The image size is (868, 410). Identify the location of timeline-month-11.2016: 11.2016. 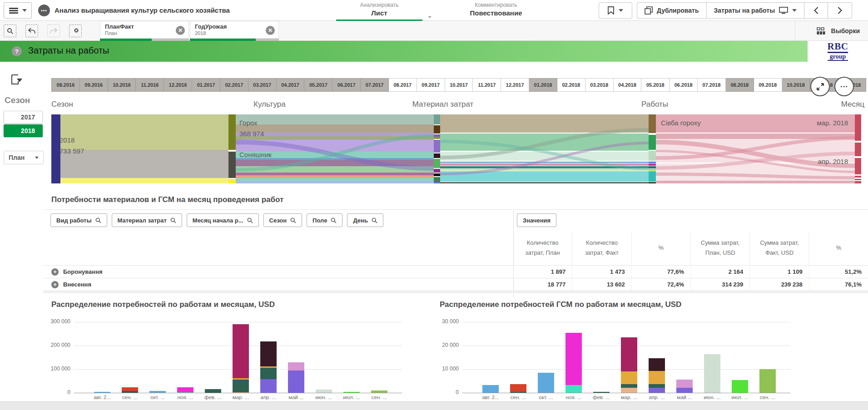
(150, 85).